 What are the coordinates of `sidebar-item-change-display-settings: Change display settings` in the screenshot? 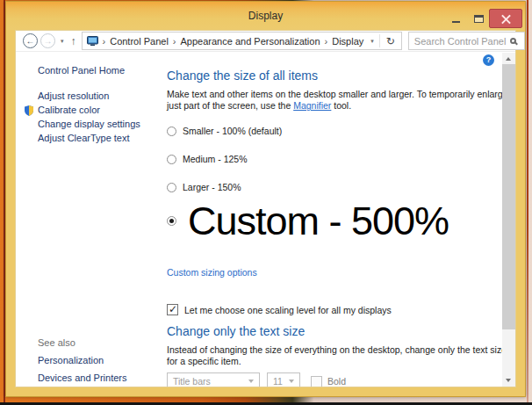 It's located at (98, 125).